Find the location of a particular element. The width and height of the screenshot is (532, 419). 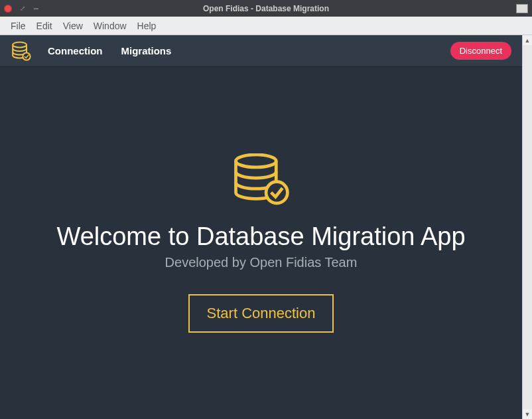

menu-window: Window is located at coordinates (110, 26).